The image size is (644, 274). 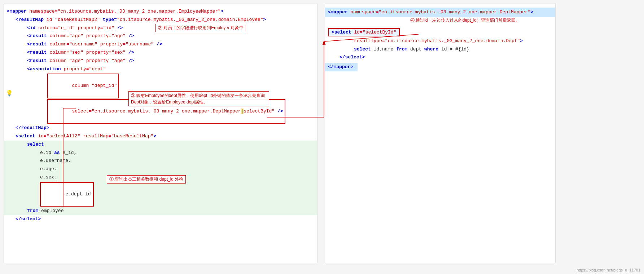 What do you see at coordinates (161, 194) in the screenshot?
I see `code-line-edeptid: e.dept_id` at bounding box center [161, 194].